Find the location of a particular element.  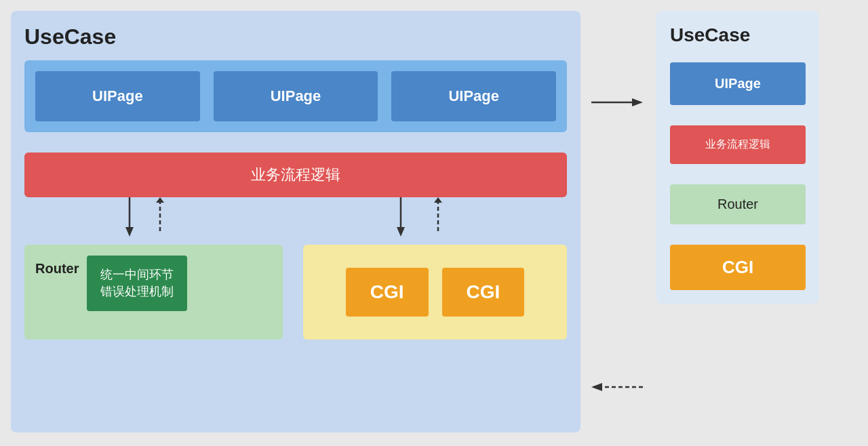

bottom-section: Router 统一中间环节错误处理机制 CGI CGI is located at coordinates (296, 292).